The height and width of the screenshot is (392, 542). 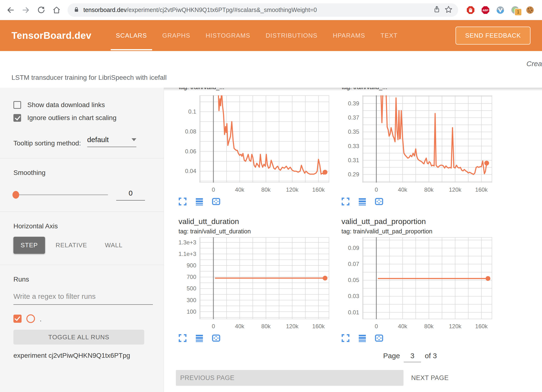 What do you see at coordinates (354, 280) in the screenshot?
I see `svg-text: 0.05` at bounding box center [354, 280].